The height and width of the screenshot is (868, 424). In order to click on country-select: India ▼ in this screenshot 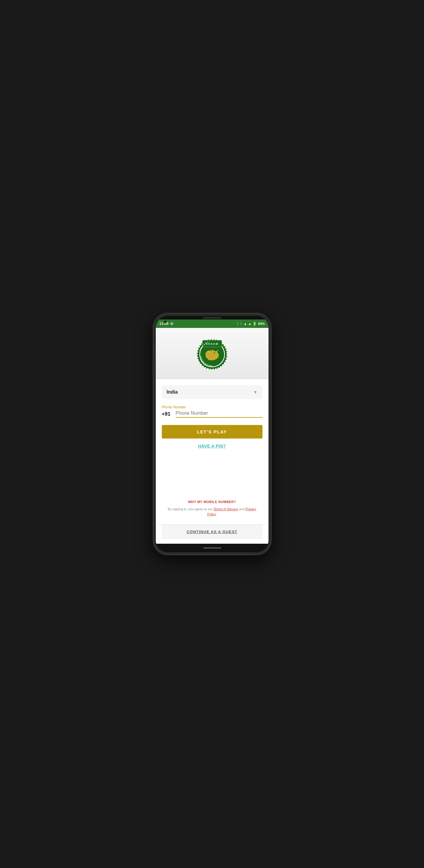, I will do `click(212, 392)`.